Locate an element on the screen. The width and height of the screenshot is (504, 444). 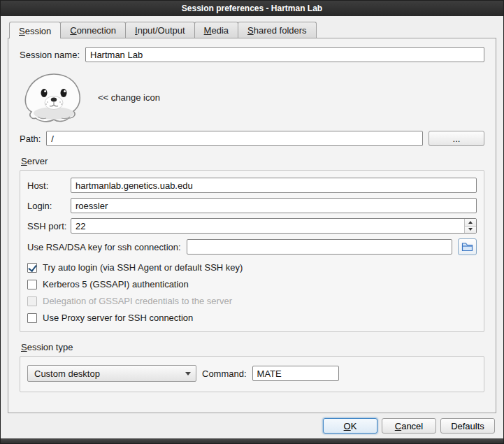
tab-session: Session is located at coordinates (35, 30).